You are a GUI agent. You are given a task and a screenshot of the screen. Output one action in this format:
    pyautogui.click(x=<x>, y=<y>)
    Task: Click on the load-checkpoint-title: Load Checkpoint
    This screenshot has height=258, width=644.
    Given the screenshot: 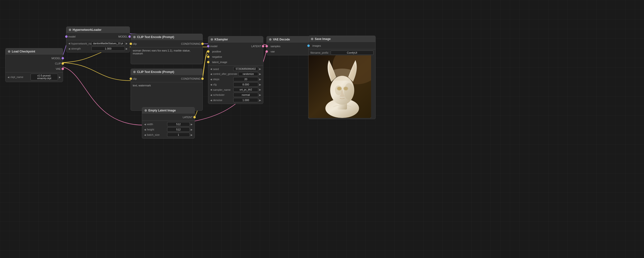 What is the action you would take?
    pyautogui.click(x=24, y=52)
    